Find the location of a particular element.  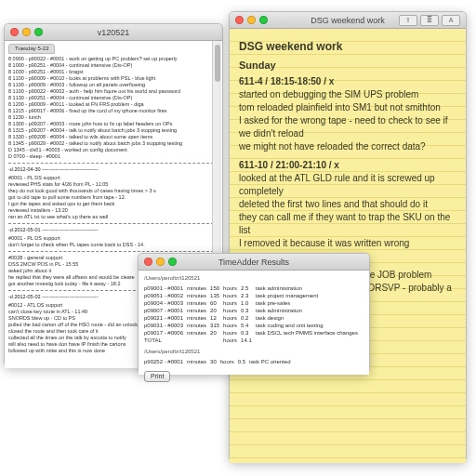

table-cell: 12 is located at coordinates (217, 318).